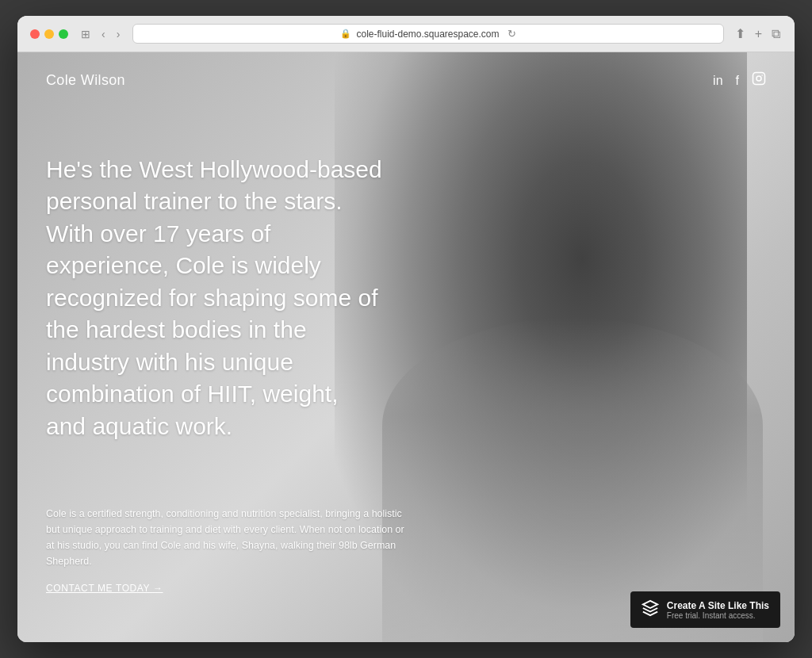 Image resolution: width=812 pixels, height=658 pixels. What do you see at coordinates (119, 34) in the screenshot?
I see `forward-button: ›` at bounding box center [119, 34].